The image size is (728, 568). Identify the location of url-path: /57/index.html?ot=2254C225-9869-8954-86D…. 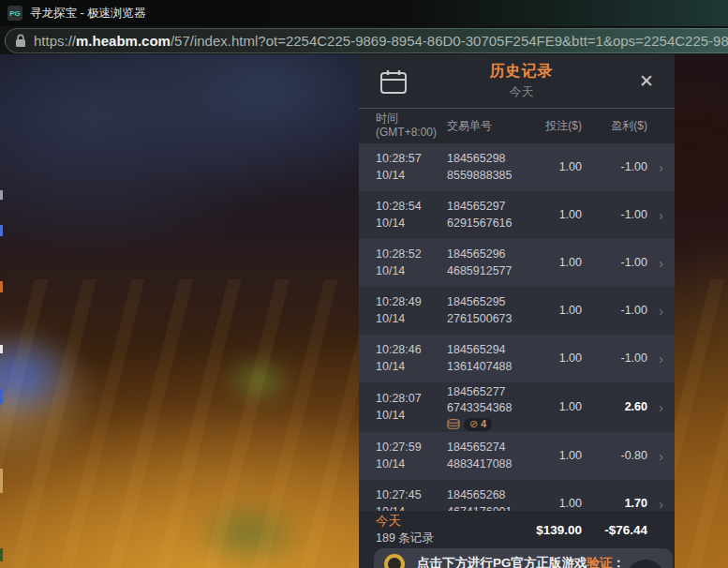
(450, 41).